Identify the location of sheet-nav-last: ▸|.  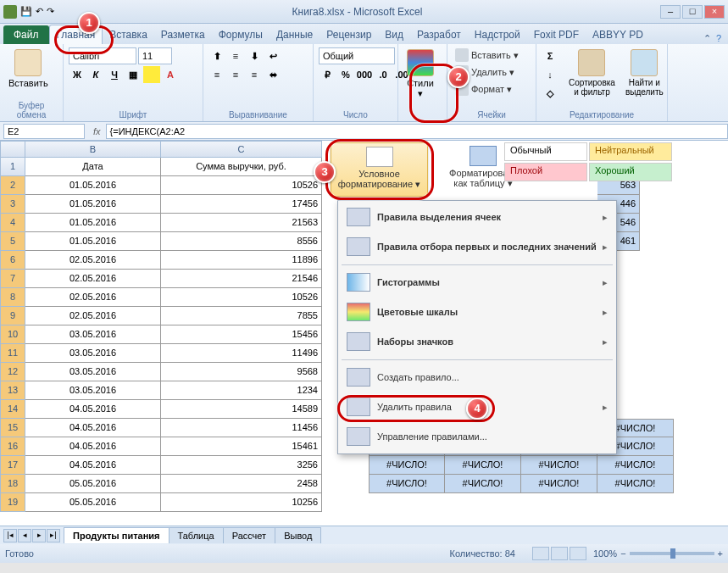
(53, 536).